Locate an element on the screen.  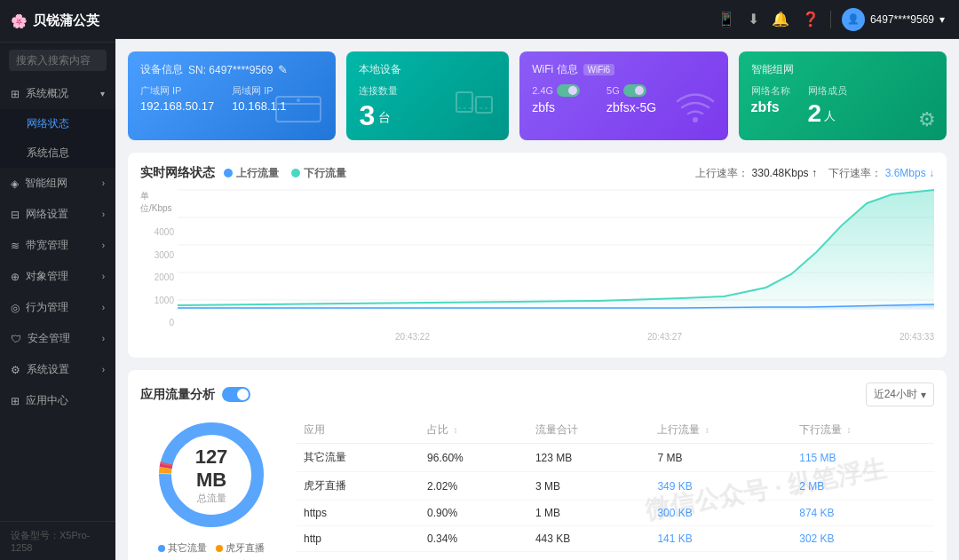
avatar: 👤 is located at coordinates (853, 20).